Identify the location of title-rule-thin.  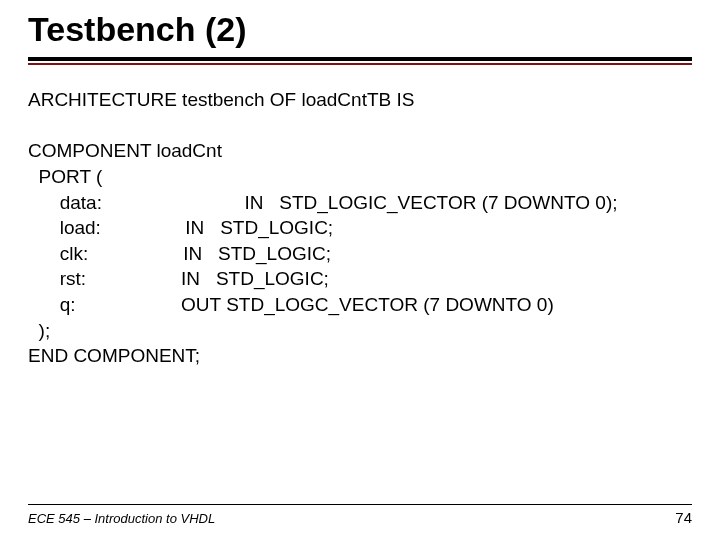
(360, 64).